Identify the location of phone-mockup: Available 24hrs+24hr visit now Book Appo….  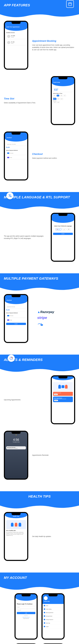
(63, 400).